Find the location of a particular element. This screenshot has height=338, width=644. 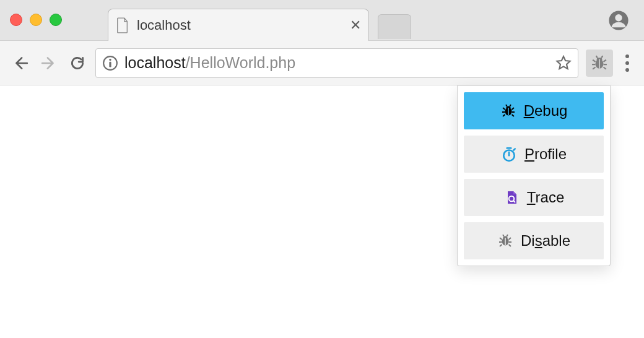

close-tab-button: ✕ is located at coordinates (355, 25).